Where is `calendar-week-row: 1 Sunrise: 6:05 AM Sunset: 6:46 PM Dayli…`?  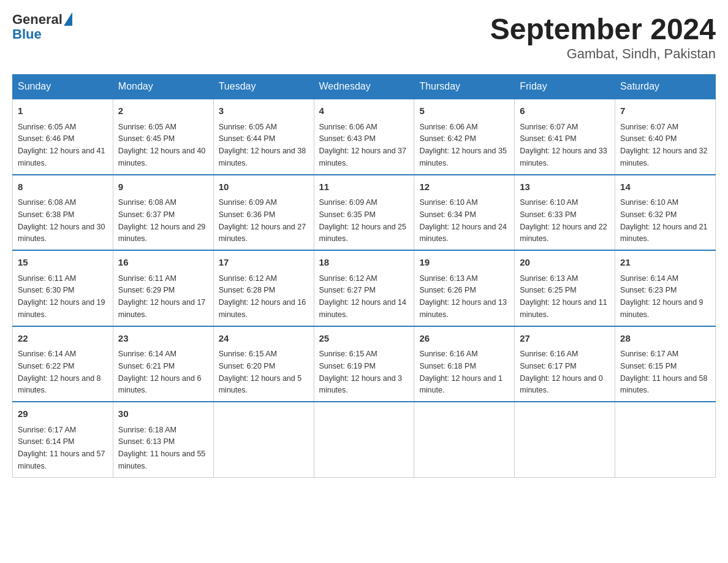
calendar-week-row: 1 Sunrise: 6:05 AM Sunset: 6:46 PM Dayli… is located at coordinates (364, 137).